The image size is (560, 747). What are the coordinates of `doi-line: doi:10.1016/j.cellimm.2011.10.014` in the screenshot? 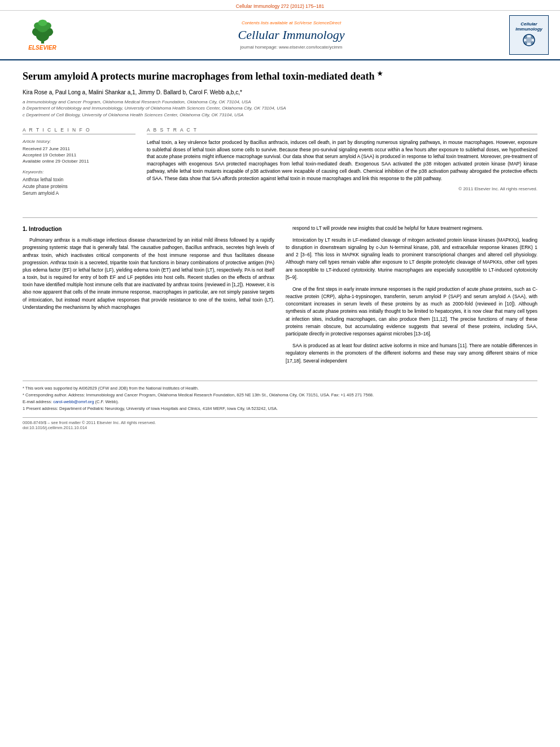 It's located at (280, 428).